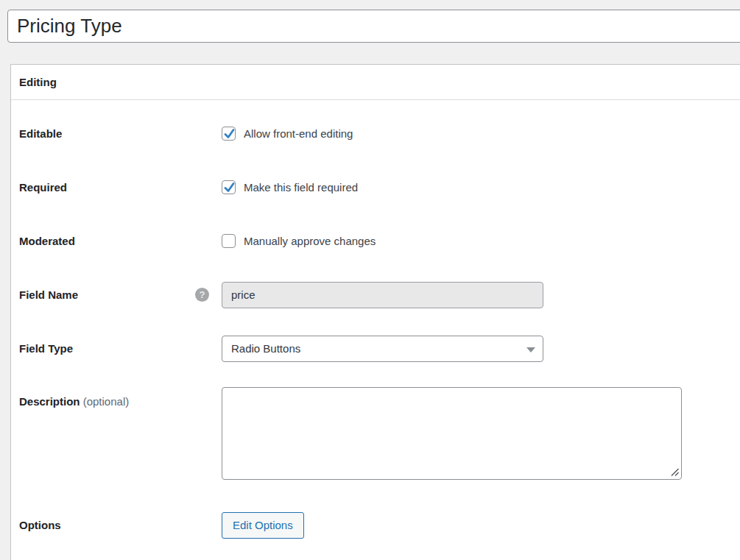  I want to click on caret-down-icon, so click(531, 350).